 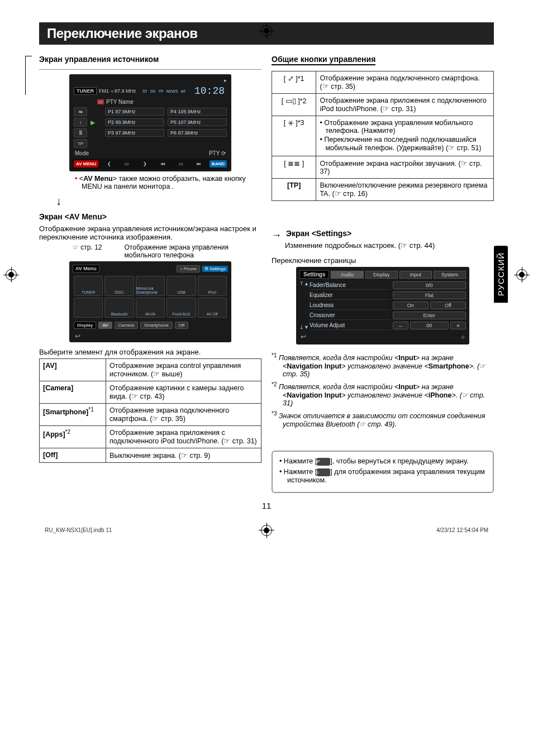 What do you see at coordinates (350, 326) in the screenshot?
I see `setting-name: Volume Adjust` at bounding box center [350, 326].